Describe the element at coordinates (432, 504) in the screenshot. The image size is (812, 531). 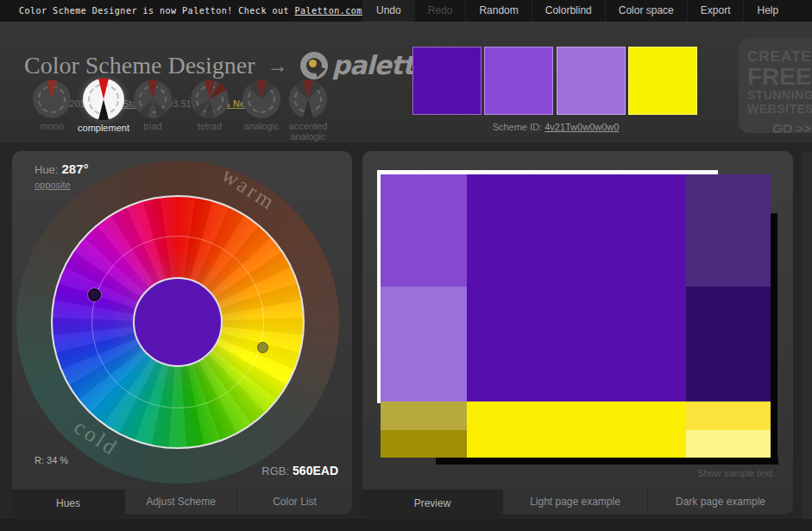
I see `tab-preview: Preview` at that location.